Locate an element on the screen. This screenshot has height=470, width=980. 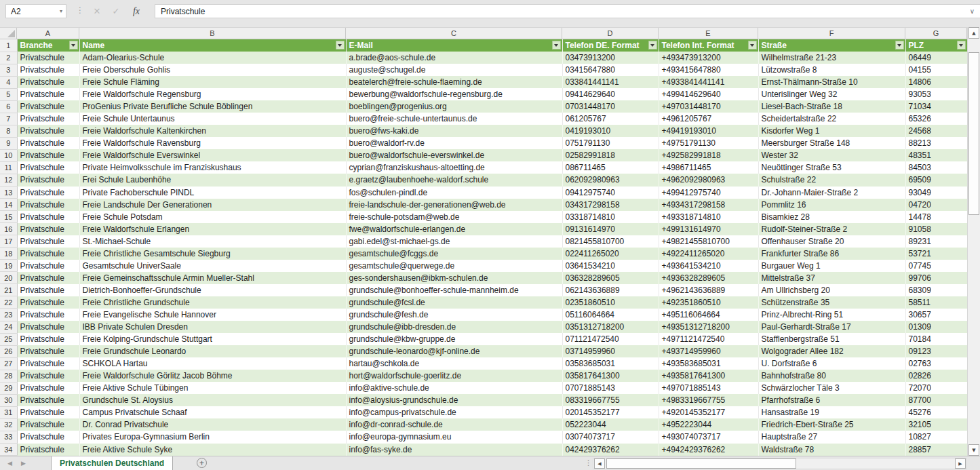
cell-d10: 02582991818 is located at coordinates (610, 155).